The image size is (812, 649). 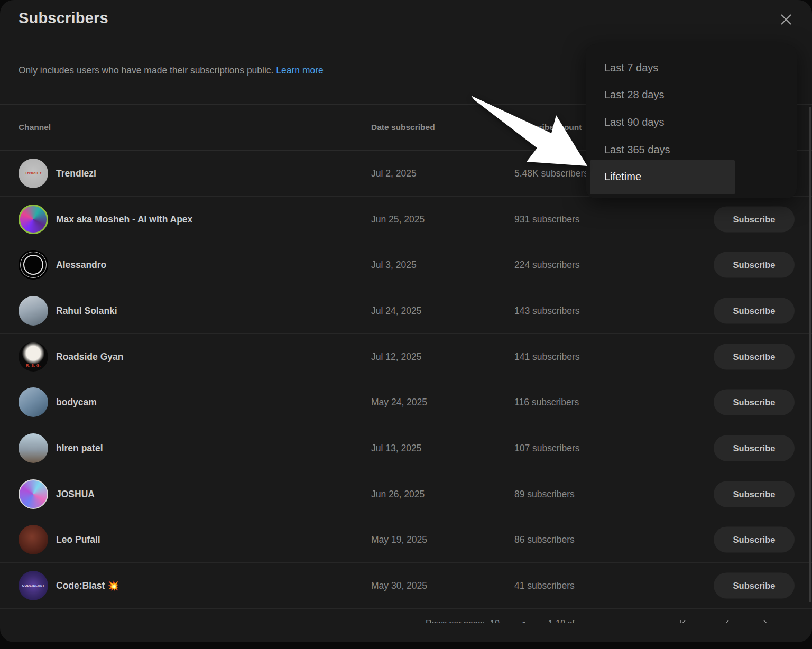 I want to click on table-row: CODE:BLAST Code:Blast 💥 May 30, 2025 41 …, so click(x=406, y=586).